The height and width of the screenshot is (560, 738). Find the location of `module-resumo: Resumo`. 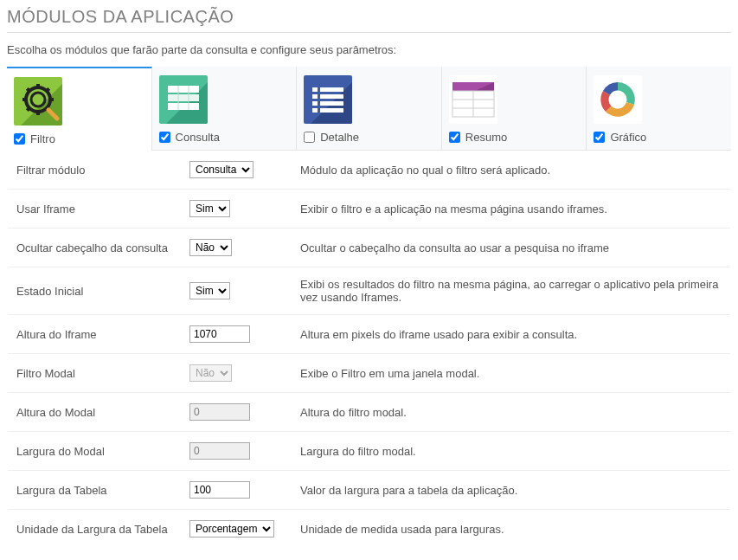

module-resumo: Resumo is located at coordinates (515, 109).